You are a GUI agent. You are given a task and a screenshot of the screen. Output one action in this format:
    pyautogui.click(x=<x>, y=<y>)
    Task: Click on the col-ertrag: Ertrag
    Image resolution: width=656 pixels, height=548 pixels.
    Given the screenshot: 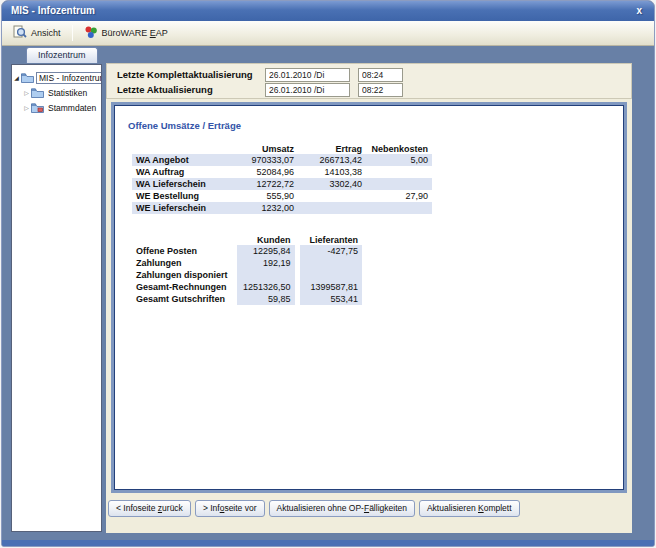 What is the action you would take?
    pyautogui.click(x=332, y=147)
    